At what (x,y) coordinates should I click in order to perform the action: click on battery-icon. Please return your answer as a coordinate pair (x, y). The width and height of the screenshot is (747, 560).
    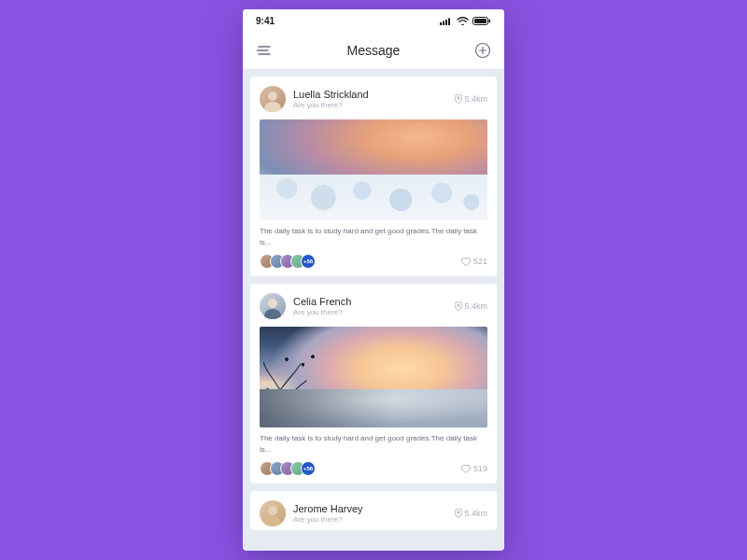
    Looking at the image, I should click on (482, 21).